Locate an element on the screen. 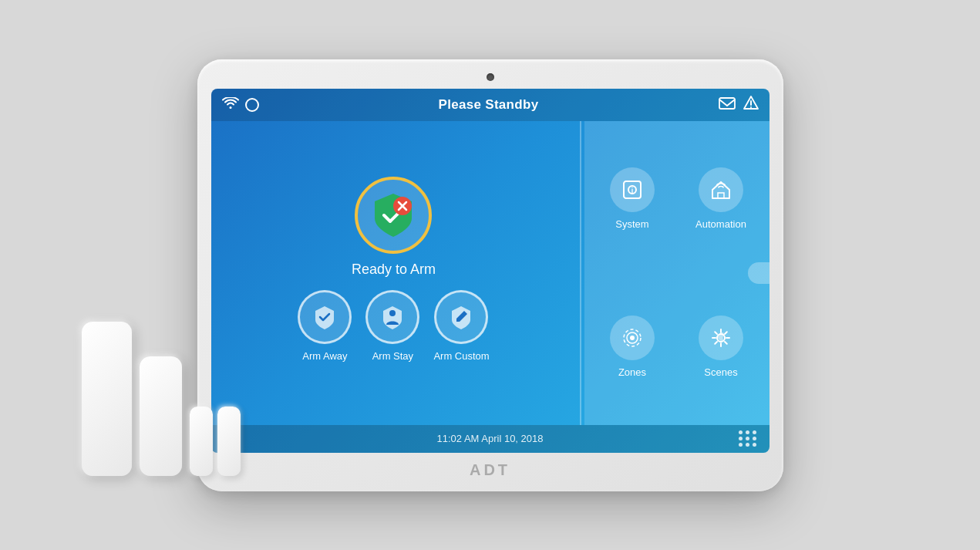 The height and width of the screenshot is (550, 980). status-icons-left is located at coordinates (241, 105).